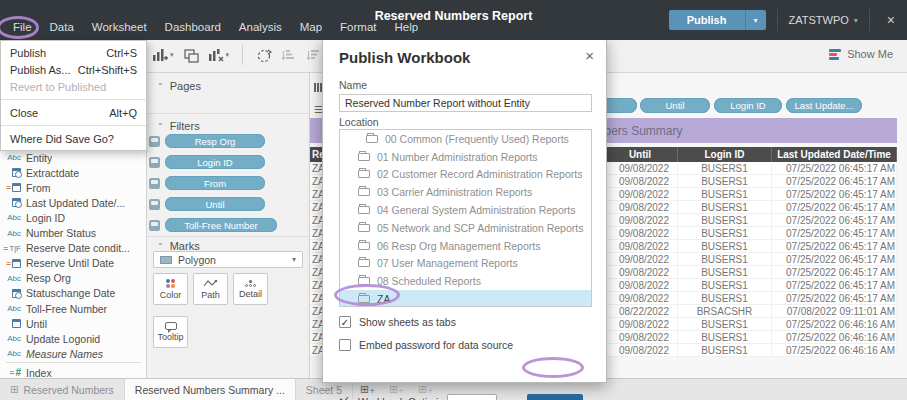 The height and width of the screenshot is (400, 907). What do you see at coordinates (466, 264) in the screenshot?
I see `folder-item-07-user-management-reports: 07 User Management Reports` at bounding box center [466, 264].